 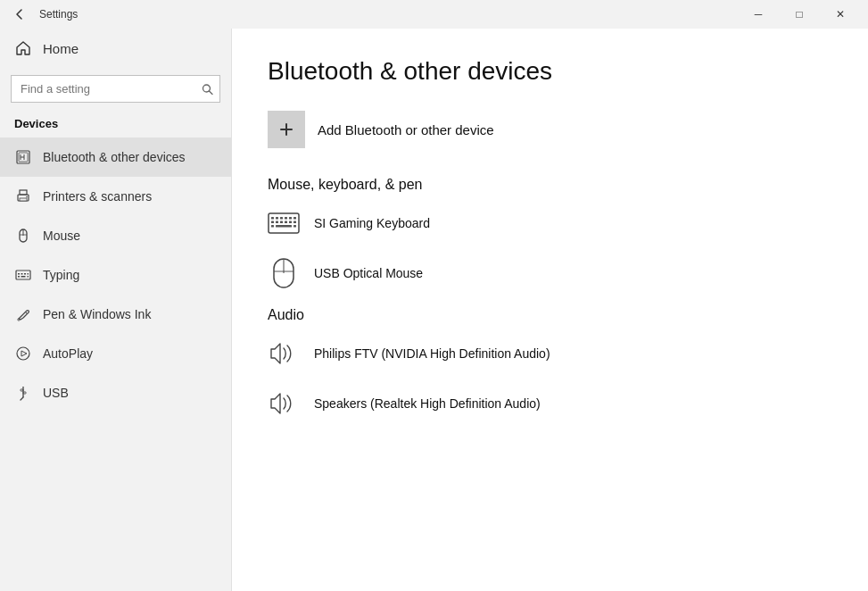 What do you see at coordinates (284, 223) in the screenshot?
I see `keyboard-device-icon` at bounding box center [284, 223].